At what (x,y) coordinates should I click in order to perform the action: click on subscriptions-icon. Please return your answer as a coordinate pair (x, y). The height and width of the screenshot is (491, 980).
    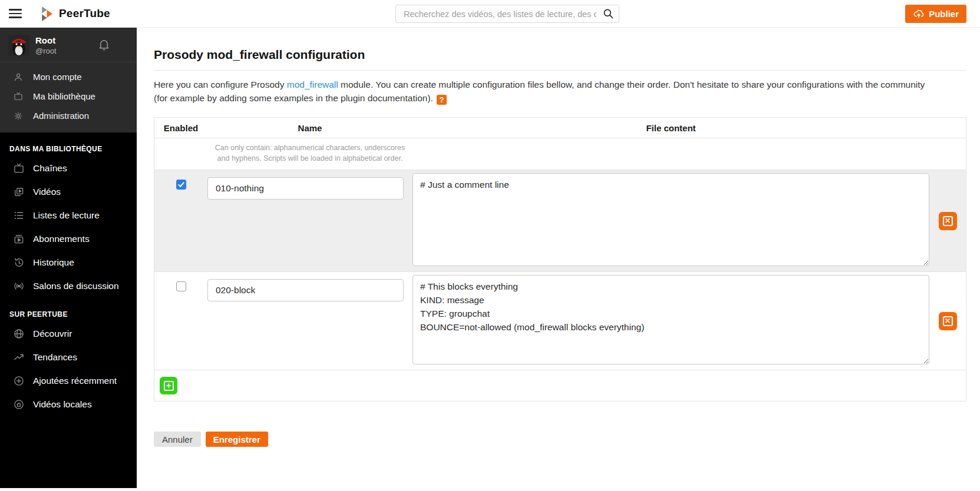
    Looking at the image, I should click on (19, 239).